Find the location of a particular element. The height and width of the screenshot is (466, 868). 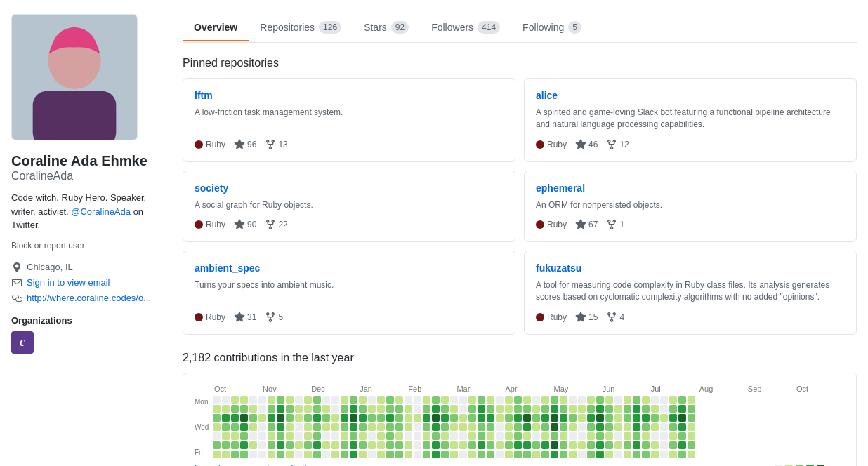

tab-stars: Stars 92 is located at coordinates (386, 28).